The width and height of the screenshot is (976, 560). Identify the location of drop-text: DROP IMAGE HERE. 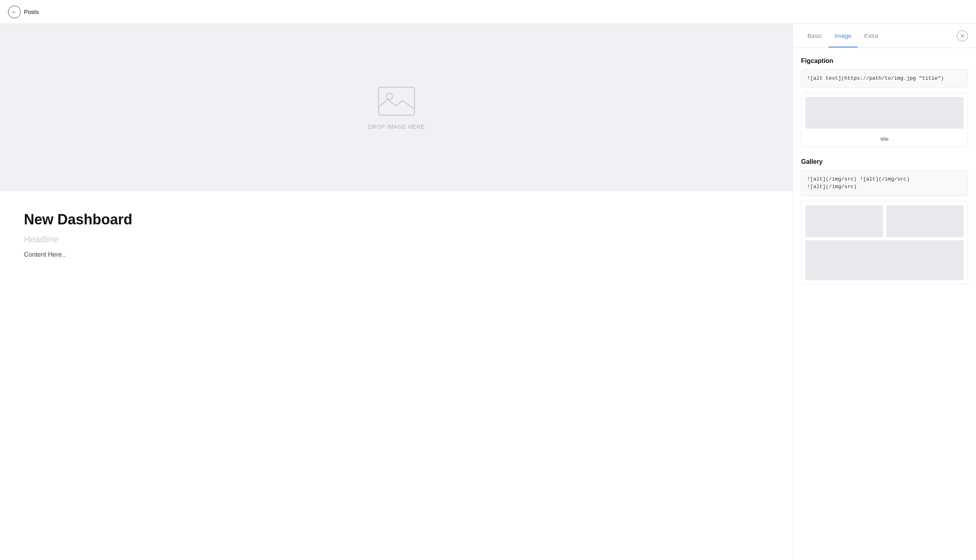
(396, 127).